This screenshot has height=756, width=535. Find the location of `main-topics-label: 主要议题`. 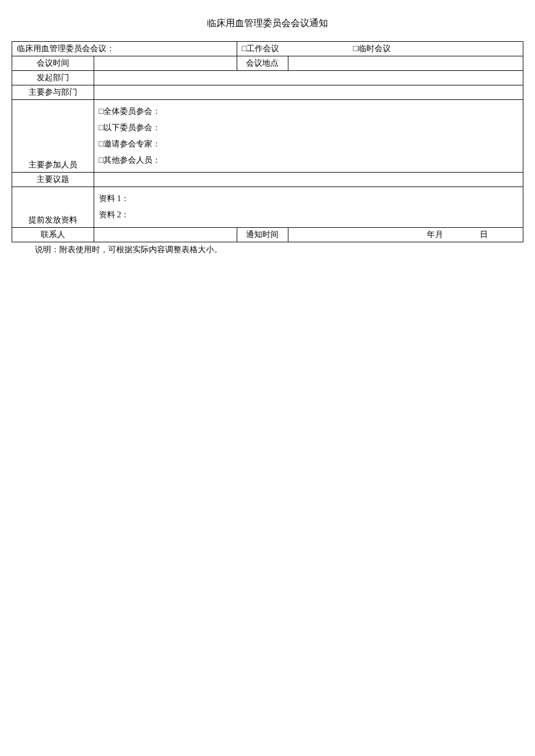

main-topics-label: 主要议题 is located at coordinates (54, 180).